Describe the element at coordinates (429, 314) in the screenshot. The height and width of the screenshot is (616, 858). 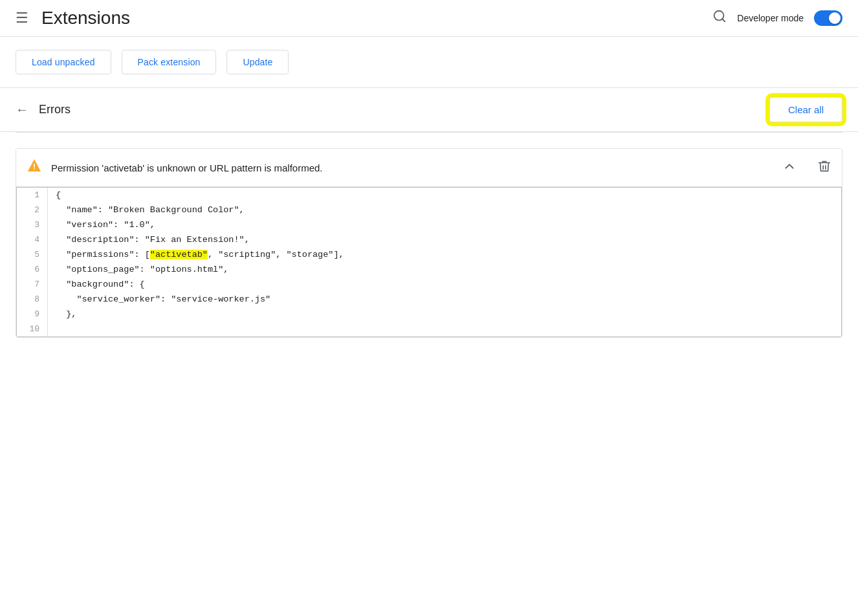
I see `code-line-9: 9 },` at that location.